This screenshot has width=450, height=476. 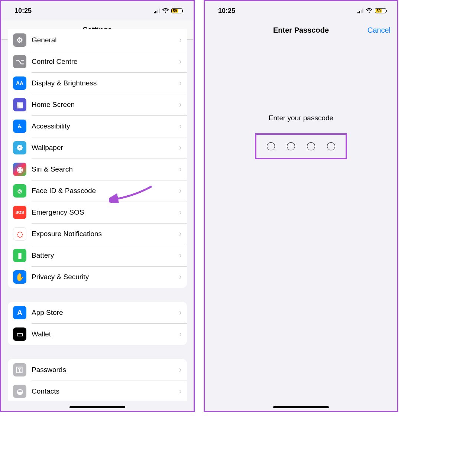 What do you see at coordinates (20, 126) in the screenshot?
I see `accessibility-icon: ♿︎` at bounding box center [20, 126].